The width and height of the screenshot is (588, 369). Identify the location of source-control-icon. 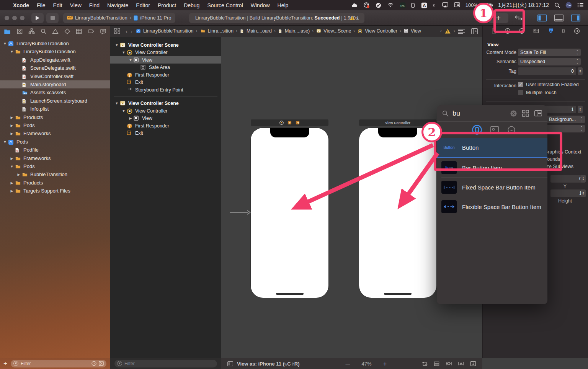
(20, 31).